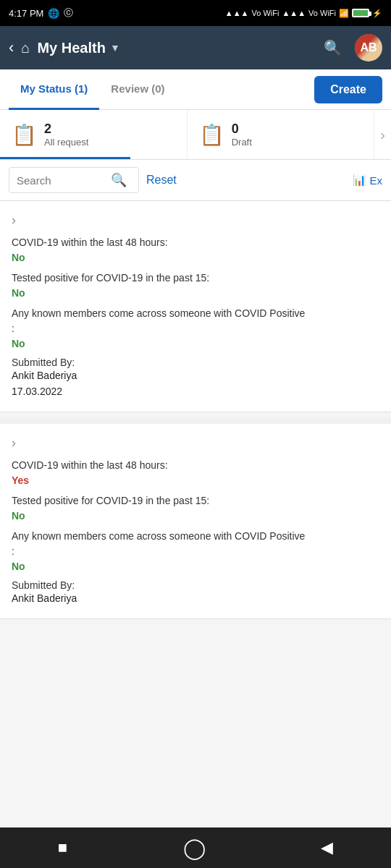  I want to click on field-3-label: Any known members come across someone wi…, so click(196, 321).